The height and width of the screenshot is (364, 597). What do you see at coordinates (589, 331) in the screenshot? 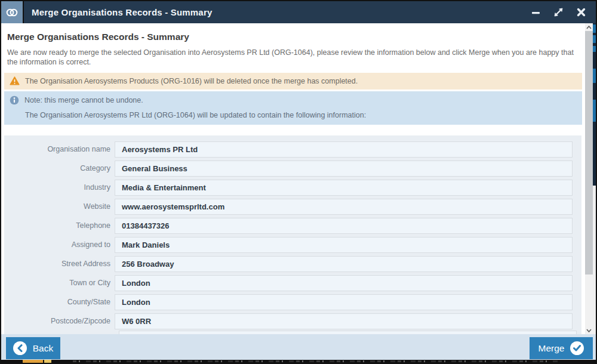
I see `scroll-down-arrow-icon` at bounding box center [589, 331].